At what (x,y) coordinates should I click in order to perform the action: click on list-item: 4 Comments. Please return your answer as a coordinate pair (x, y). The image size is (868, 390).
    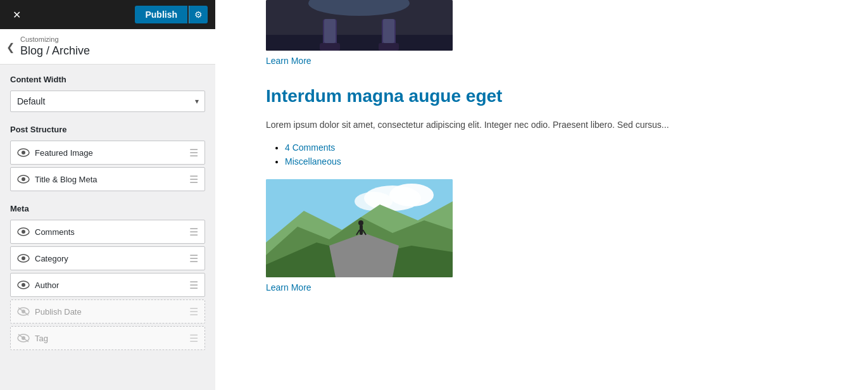
    Looking at the image, I should click on (563, 148).